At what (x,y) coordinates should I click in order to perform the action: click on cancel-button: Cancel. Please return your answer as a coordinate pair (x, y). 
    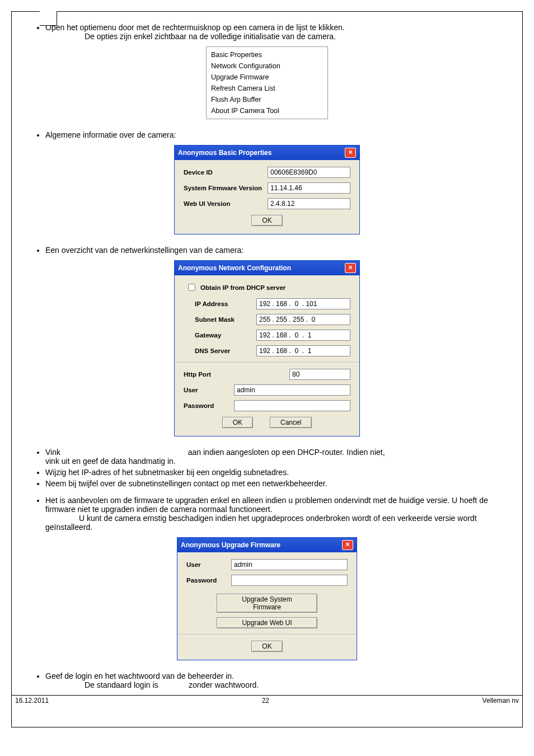
    Looking at the image, I should click on (291, 422).